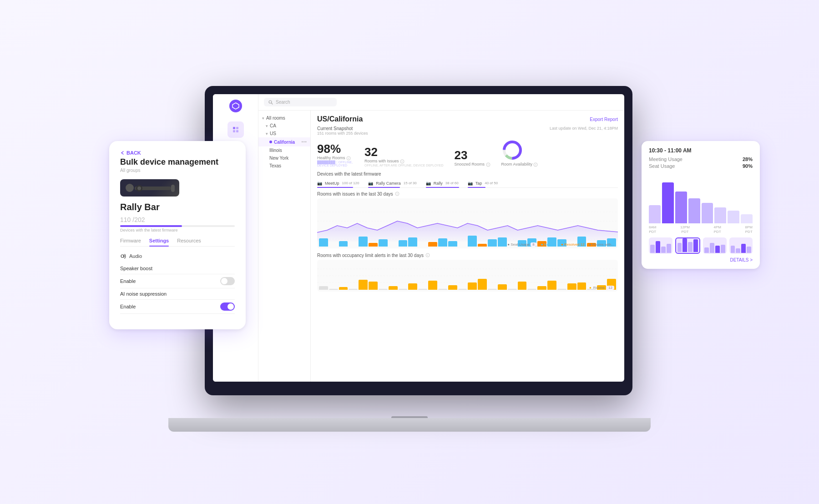 The width and height of the screenshot is (819, 504). I want to click on availability-chart, so click(512, 150).